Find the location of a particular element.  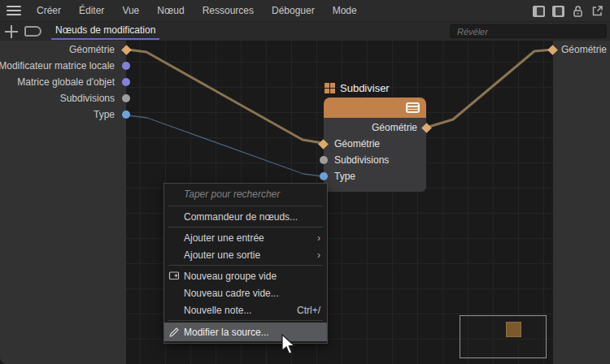

window-controls is located at coordinates (568, 11).